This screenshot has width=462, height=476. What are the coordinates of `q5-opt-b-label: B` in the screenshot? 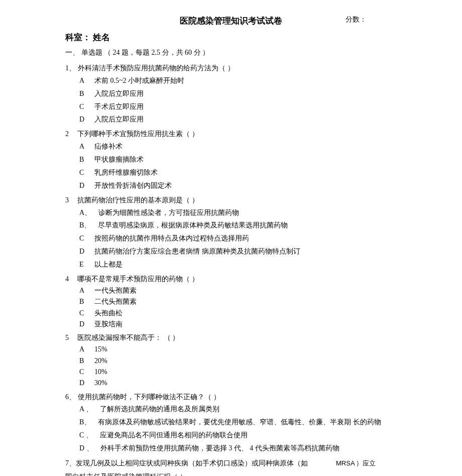 It's located at (83, 361).